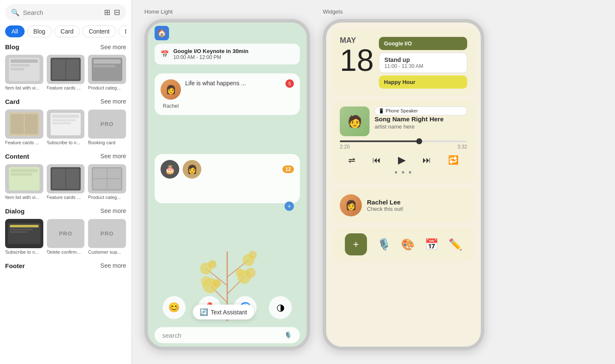  Describe the element at coordinates (65, 12) in the screenshot. I see `search-bar: 🔍 ⊞ ⊟` at that location.